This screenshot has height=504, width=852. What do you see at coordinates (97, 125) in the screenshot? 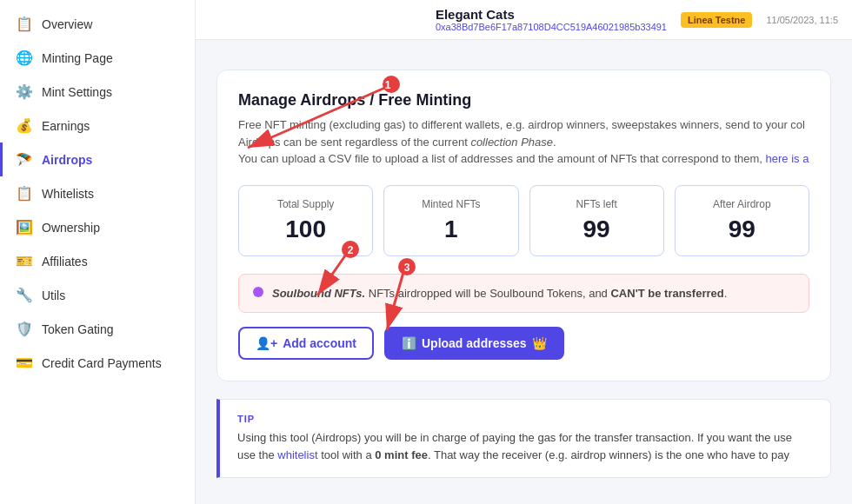
I see `sidebar-item-earnings: 💰 Earnings` at bounding box center [97, 125].